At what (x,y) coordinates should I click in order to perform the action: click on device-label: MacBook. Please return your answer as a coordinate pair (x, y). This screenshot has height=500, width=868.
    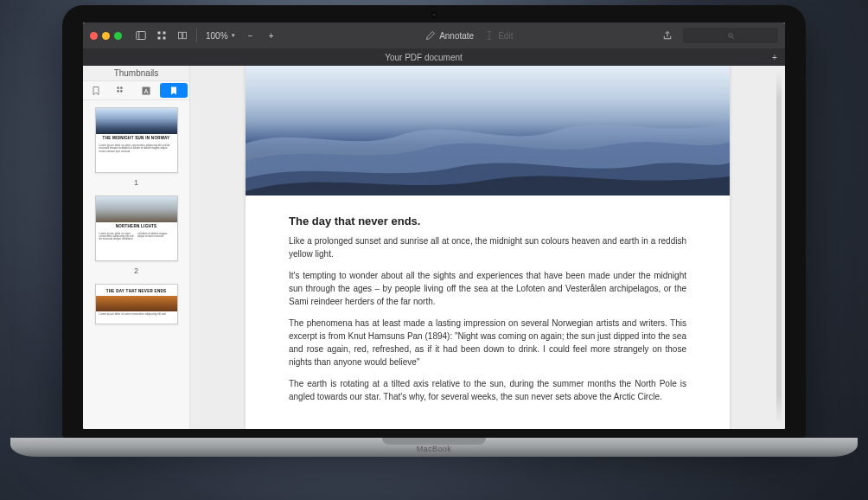
    Looking at the image, I should click on (434, 449).